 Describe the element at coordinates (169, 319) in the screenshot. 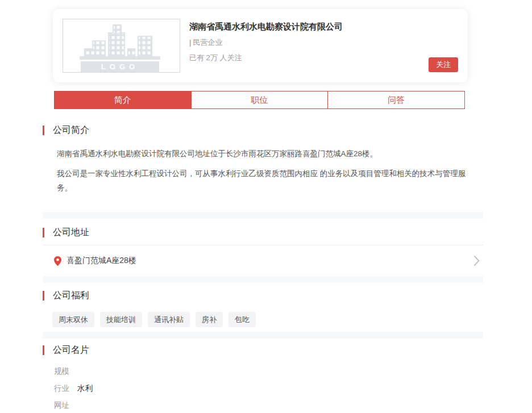

I see `benefit-tag: 通讯补贴` at that location.